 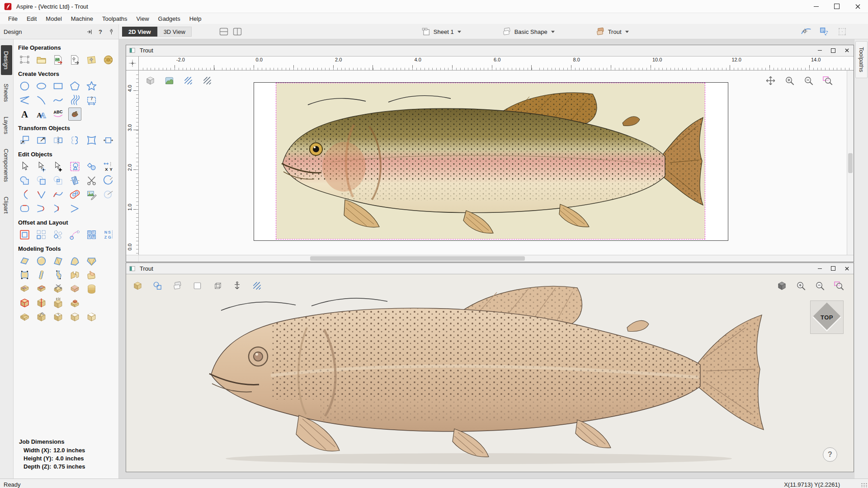 I want to click on 2d-window-titlebar: Trout, so click(x=490, y=51).